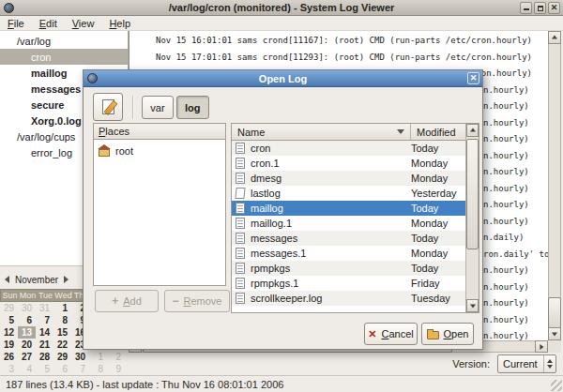 This screenshot has width=563, height=392. Describe the element at coordinates (349, 238) in the screenshot. I see `table-row: messages Today` at that location.